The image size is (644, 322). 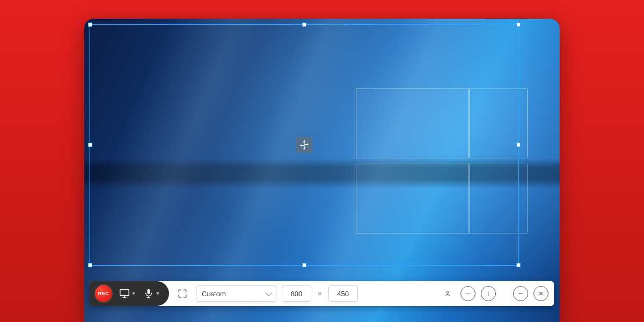 I want to click on monitor-icon, so click(x=125, y=294).